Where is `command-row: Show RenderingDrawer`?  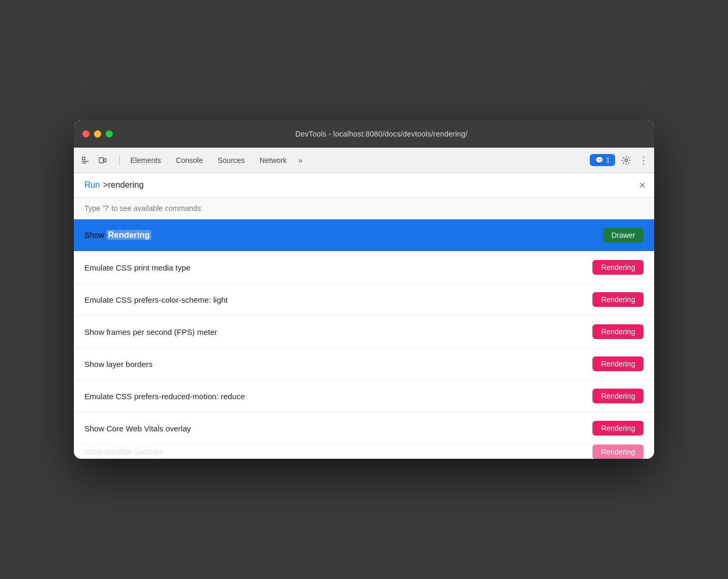 command-row: Show RenderingDrawer is located at coordinates (364, 235).